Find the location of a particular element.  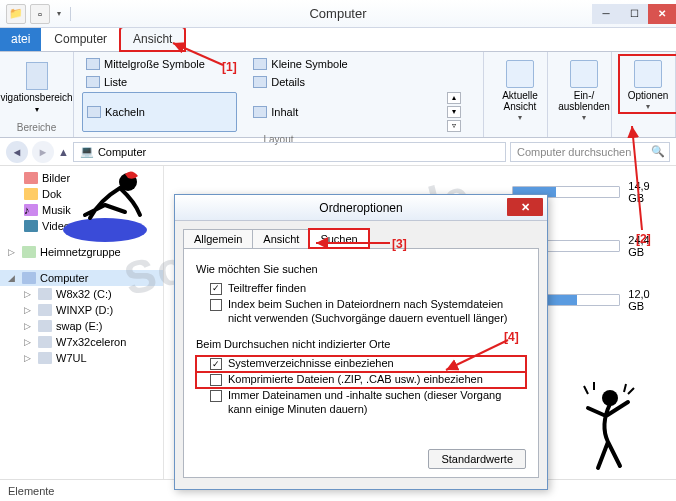

nav-pane-label: vigationsbereich is located at coordinates (36, 98).